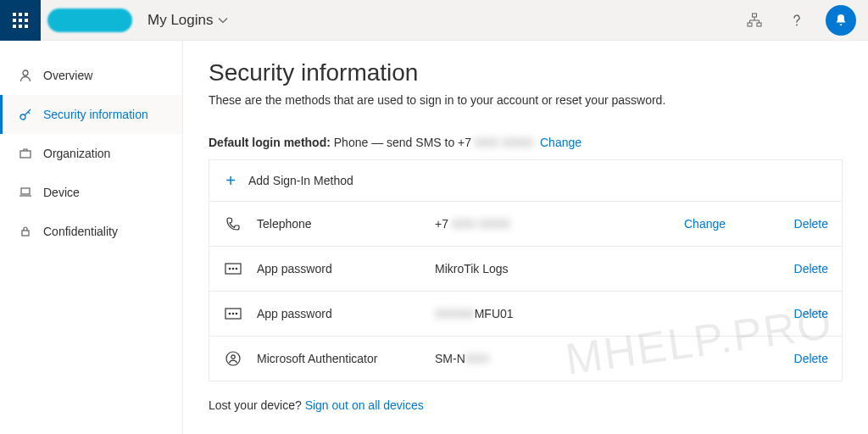 This screenshot has width=868, height=434. I want to click on default-value-prefix: Phone — send SMS to +7, so click(404, 142).